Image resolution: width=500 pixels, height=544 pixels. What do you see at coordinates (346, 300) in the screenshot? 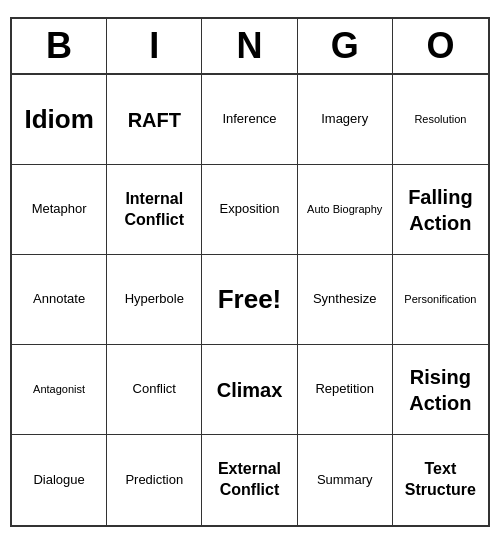
I see `bingo-cell: Synthesize` at bounding box center [346, 300].